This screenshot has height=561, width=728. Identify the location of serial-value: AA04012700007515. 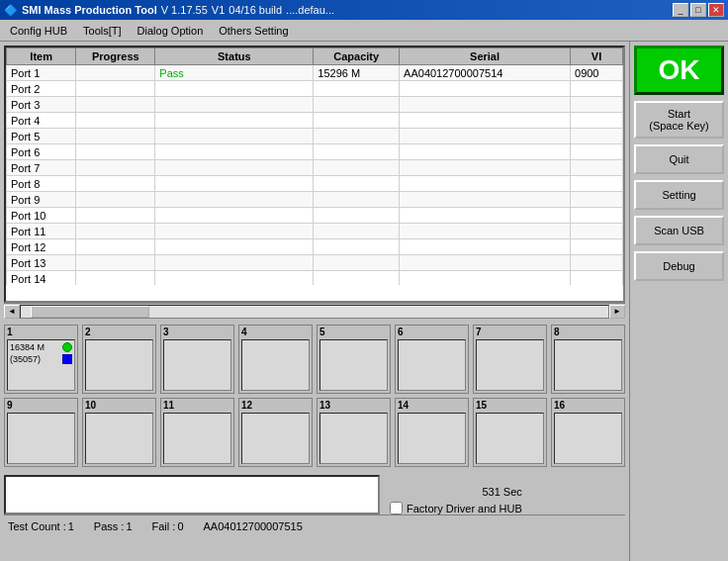
(253, 526).